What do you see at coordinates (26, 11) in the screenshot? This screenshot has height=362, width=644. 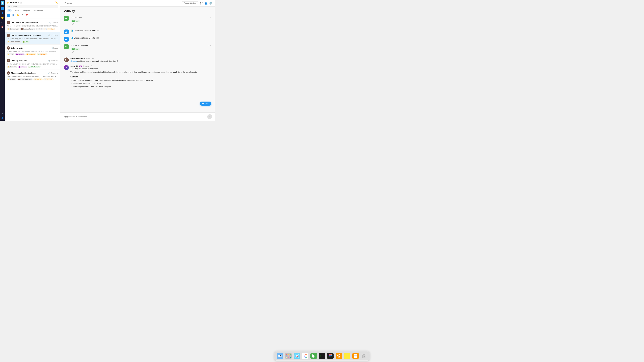 I see `filter-tab-assigned: Assigned` at bounding box center [26, 11].